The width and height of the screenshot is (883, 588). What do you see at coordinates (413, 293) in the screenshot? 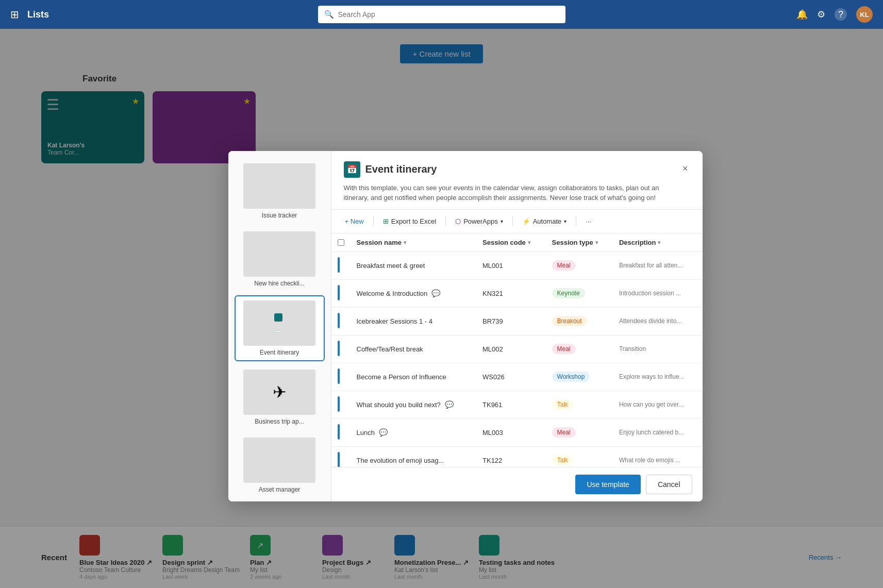
I see `session-name-cell: Welcome & Introduction 💬` at bounding box center [413, 293].